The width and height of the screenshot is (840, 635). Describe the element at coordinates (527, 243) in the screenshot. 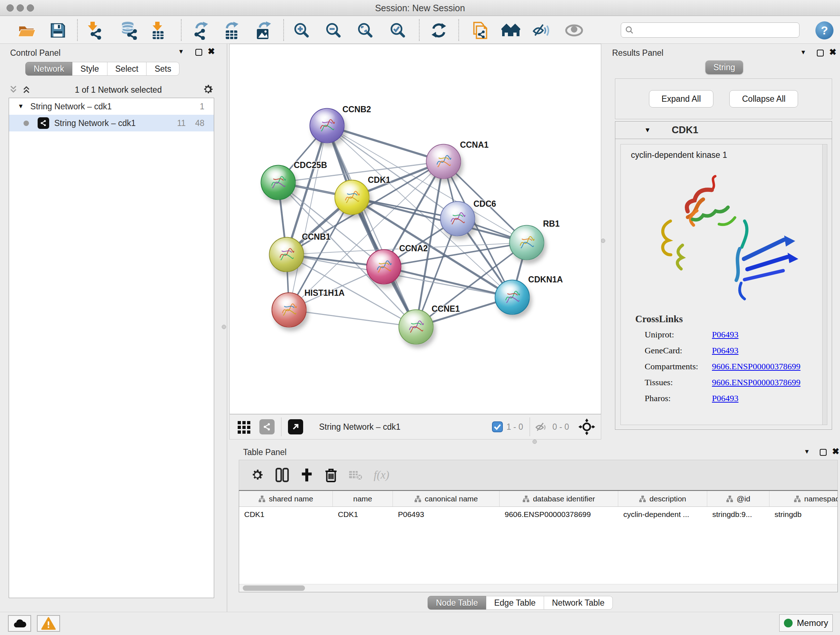

I see `network-node-rb1` at that location.